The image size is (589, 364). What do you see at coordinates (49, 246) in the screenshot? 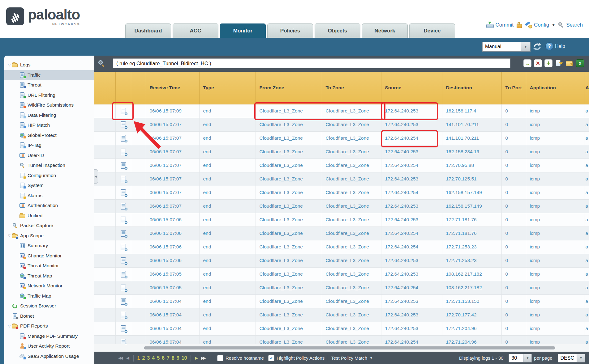
I see `sidebar-item-summary: Summary` at bounding box center [49, 246].